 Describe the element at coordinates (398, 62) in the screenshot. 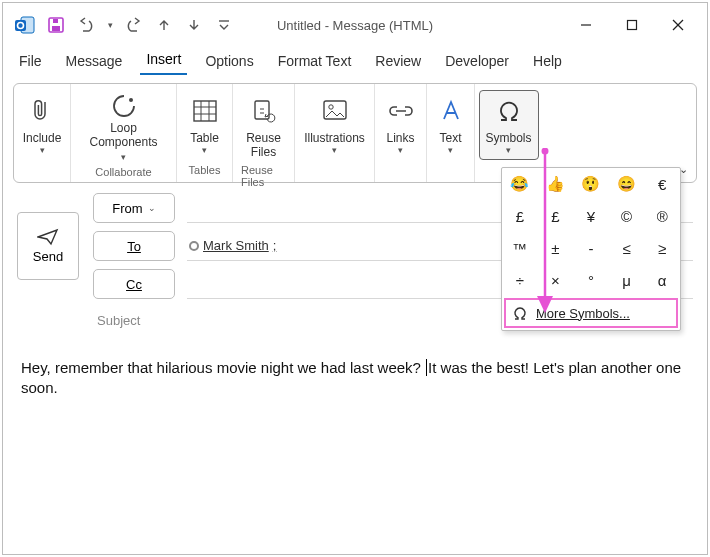

I see `tab-review: Review` at that location.